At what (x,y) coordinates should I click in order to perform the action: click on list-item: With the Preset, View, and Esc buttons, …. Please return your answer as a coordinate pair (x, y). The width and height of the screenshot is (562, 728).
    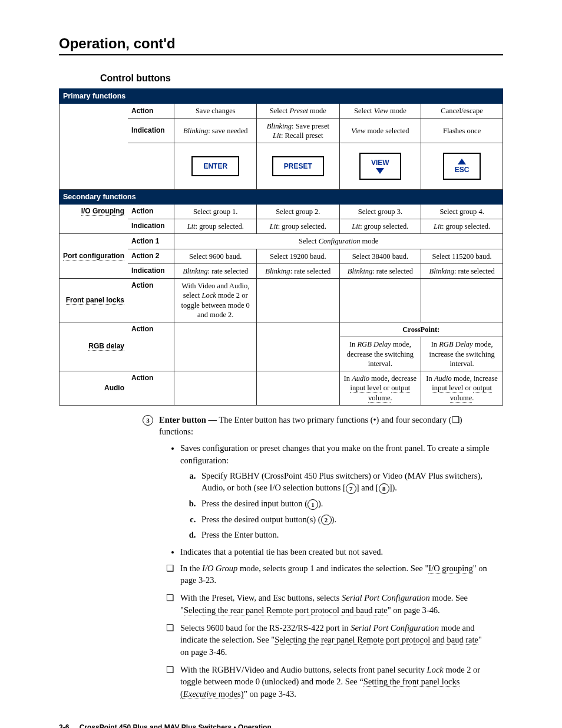
    Looking at the image, I should click on (336, 604).